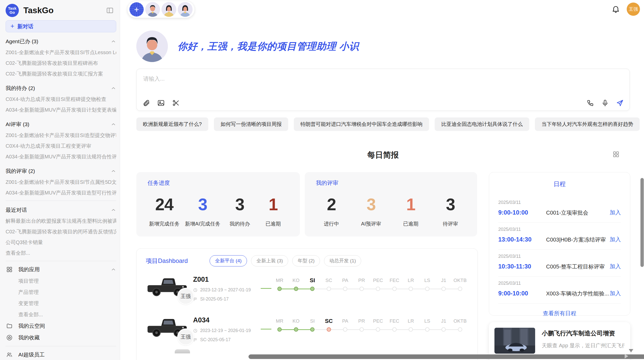 This screenshot has height=360, width=644. What do you see at coordinates (65, 10) in the screenshot?
I see `app-title: TaskGo` at bounding box center [65, 10].